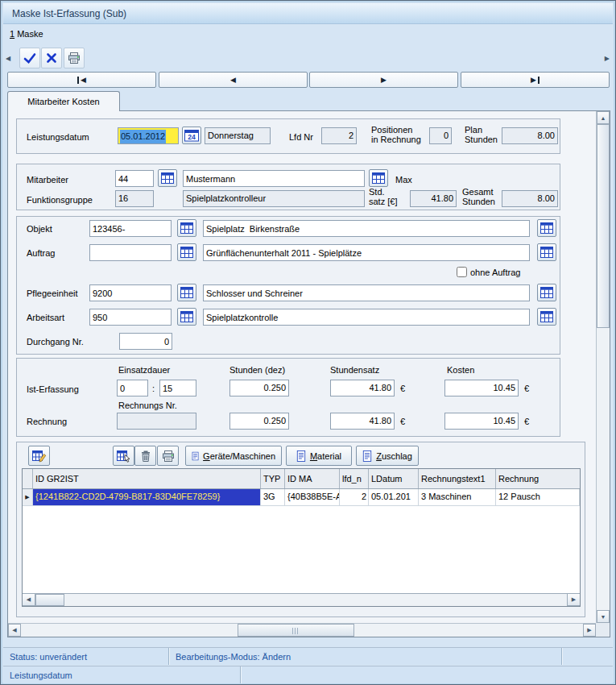 Image resolution: width=616 pixels, height=685 pixels. Describe the element at coordinates (130, 293) in the screenshot. I see `pflegeeinheit-nr-input` at that location.